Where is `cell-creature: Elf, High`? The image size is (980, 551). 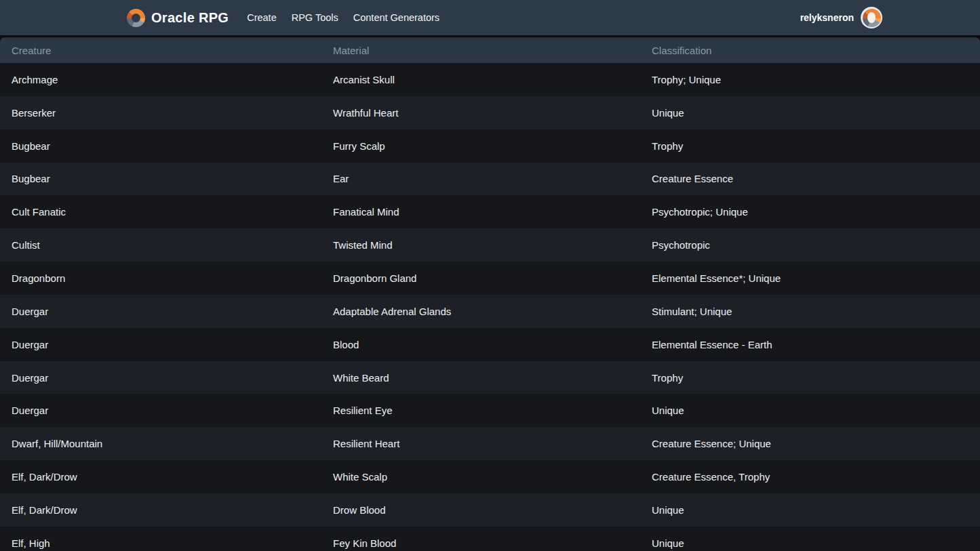 cell-creature: Elf, High is located at coordinates (161, 544).